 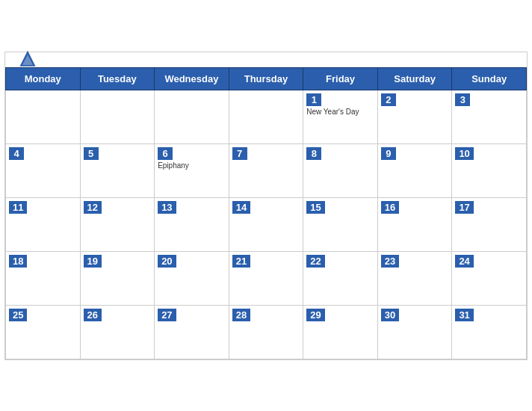 What do you see at coordinates (390, 315) in the screenshot?
I see `day-number: 30` at bounding box center [390, 315].